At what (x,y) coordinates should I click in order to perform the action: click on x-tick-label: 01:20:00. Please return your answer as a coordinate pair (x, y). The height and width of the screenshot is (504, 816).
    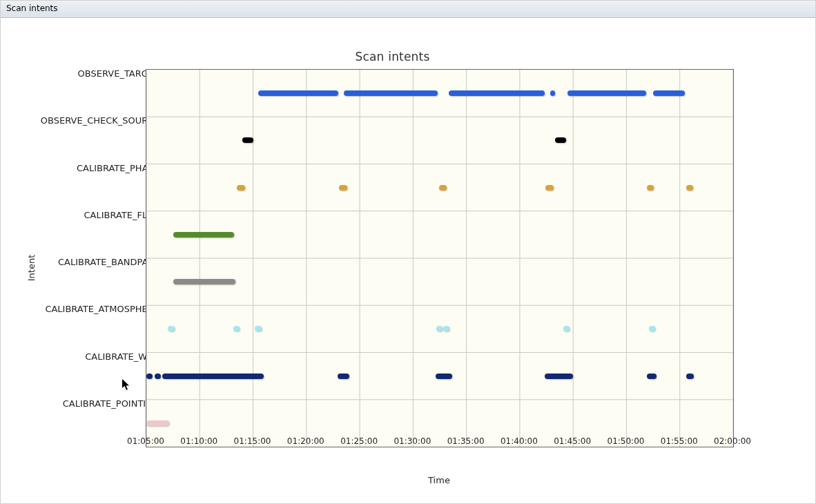
    Looking at the image, I should click on (306, 441).